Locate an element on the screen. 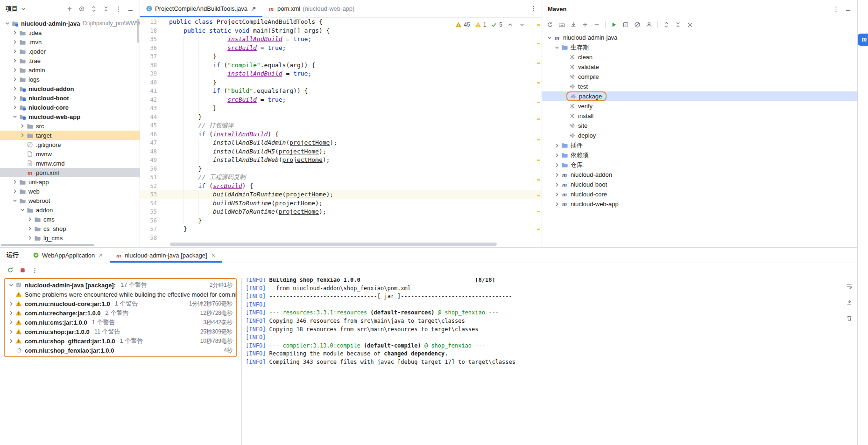 The height and width of the screenshot is (445, 868). project-tree-item: cs_shop is located at coordinates (70, 229).